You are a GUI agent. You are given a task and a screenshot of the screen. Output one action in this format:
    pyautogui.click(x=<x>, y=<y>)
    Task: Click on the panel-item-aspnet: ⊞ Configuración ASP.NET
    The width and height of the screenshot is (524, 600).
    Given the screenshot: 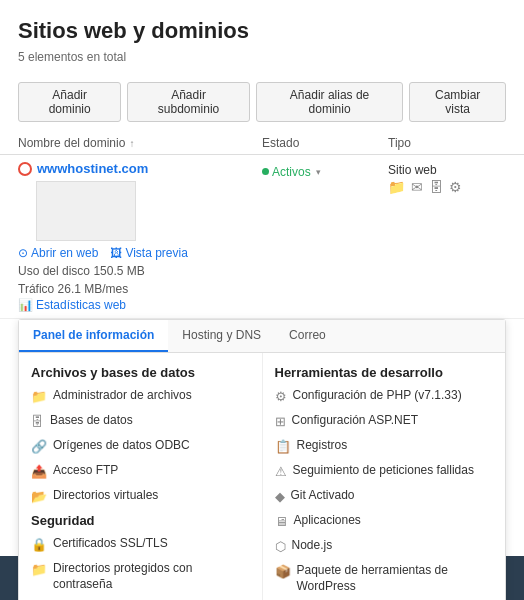 What is the action you would take?
    pyautogui.click(x=386, y=421)
    